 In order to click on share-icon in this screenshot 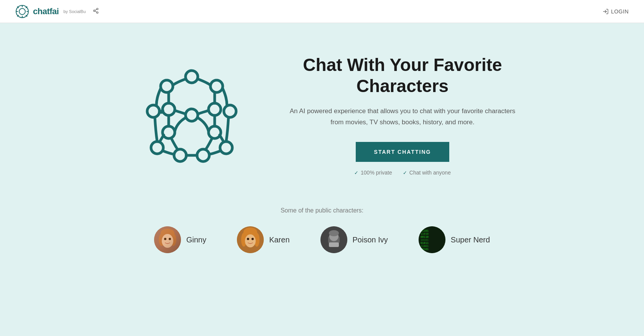, I will do `click(96, 12)`.